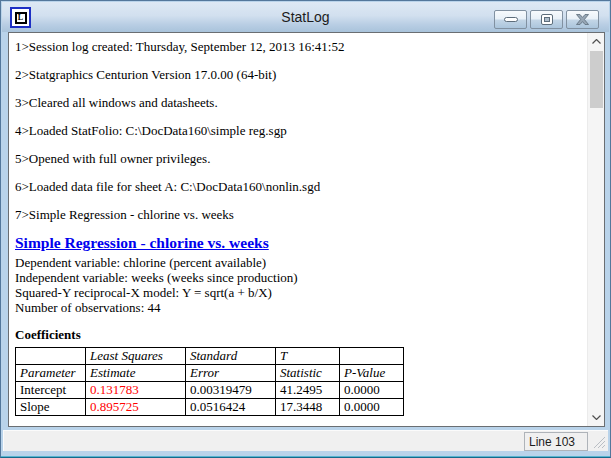  What do you see at coordinates (298, 103) in the screenshot?
I see `log-line: 3>Cleared all windows and datasheets.` at bounding box center [298, 103].